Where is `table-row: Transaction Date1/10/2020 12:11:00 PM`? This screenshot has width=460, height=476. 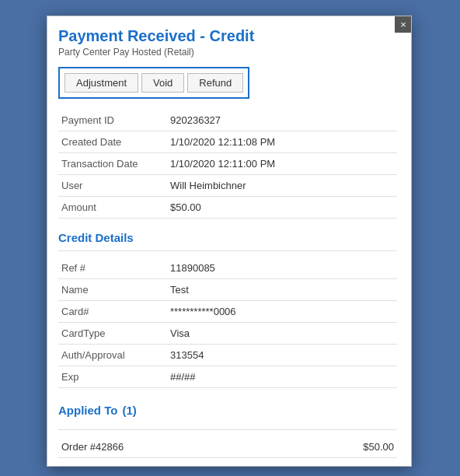 table-row: Transaction Date1/10/2020 12:11:00 PM is located at coordinates (228, 164).